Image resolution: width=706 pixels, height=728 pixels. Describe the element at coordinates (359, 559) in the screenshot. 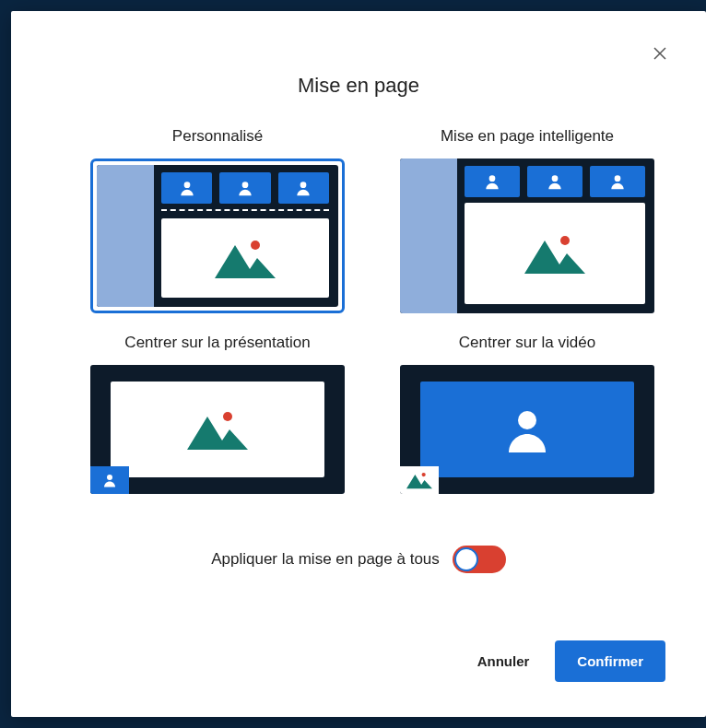

I see `apply-all-row: Appliquer la mise en page à tous` at that location.